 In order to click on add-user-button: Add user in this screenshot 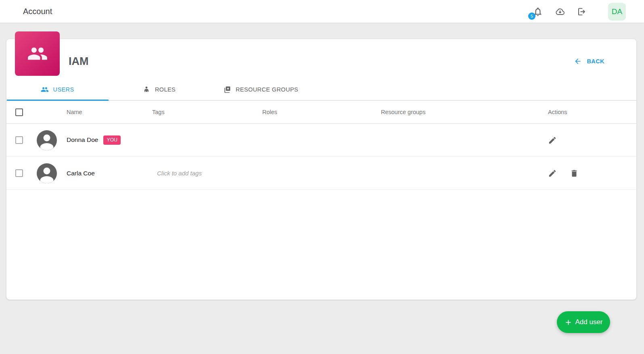, I will do `click(583, 322)`.